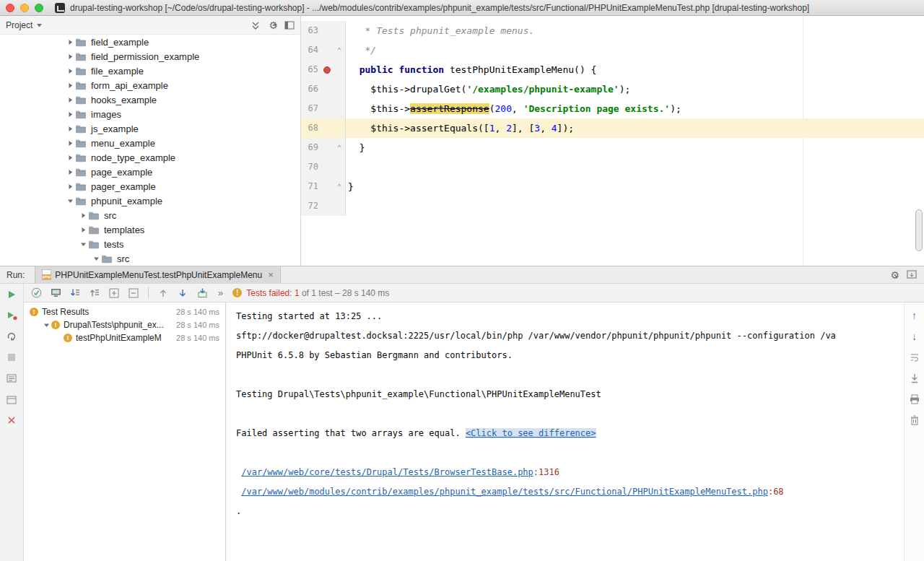  I want to click on code-text: $this->drupalGet('/examples/phpunit-exam…, so click(635, 90).